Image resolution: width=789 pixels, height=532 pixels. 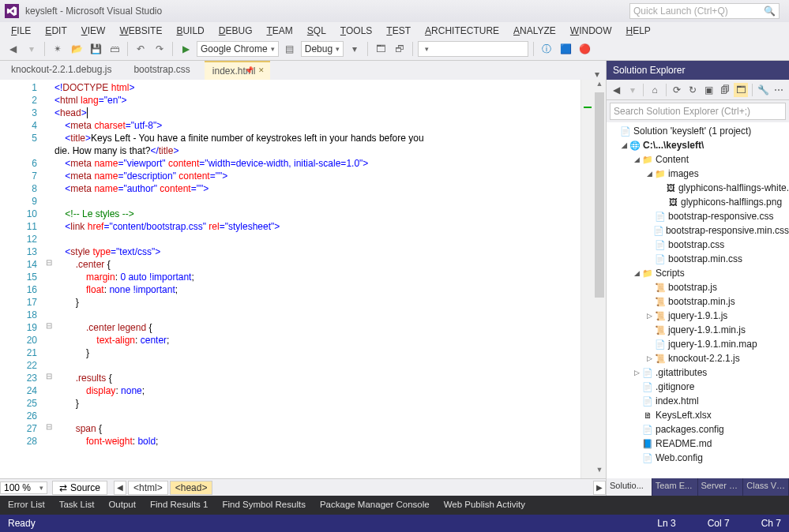 I want to click on menu-analyze: ANALYZE, so click(x=535, y=31).